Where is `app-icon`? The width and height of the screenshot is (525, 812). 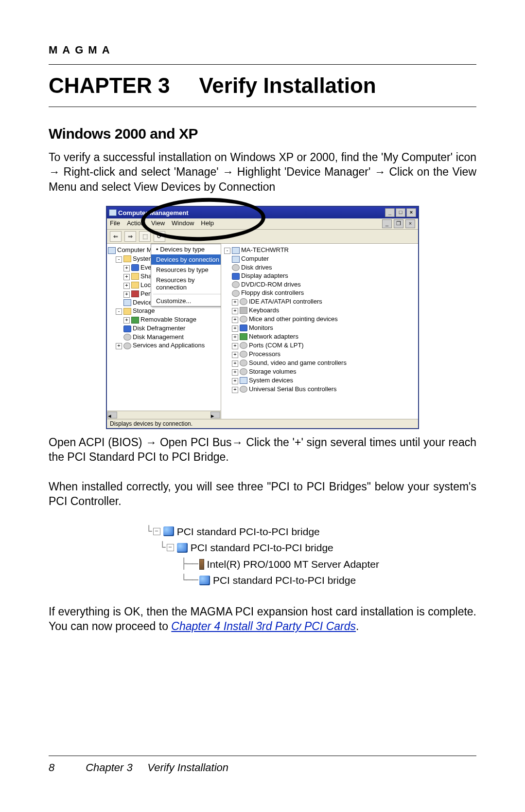
app-icon is located at coordinates (113, 213).